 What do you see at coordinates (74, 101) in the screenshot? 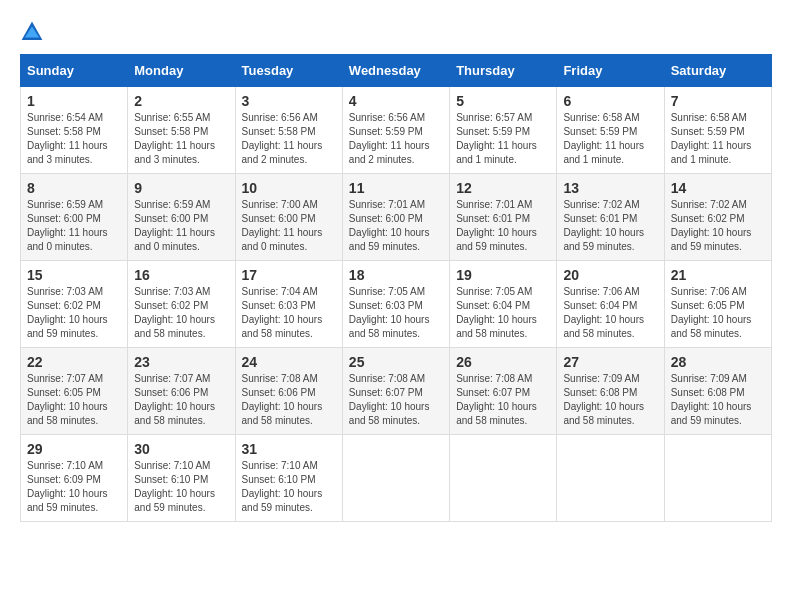
I see `day-number: 1` at bounding box center [74, 101].